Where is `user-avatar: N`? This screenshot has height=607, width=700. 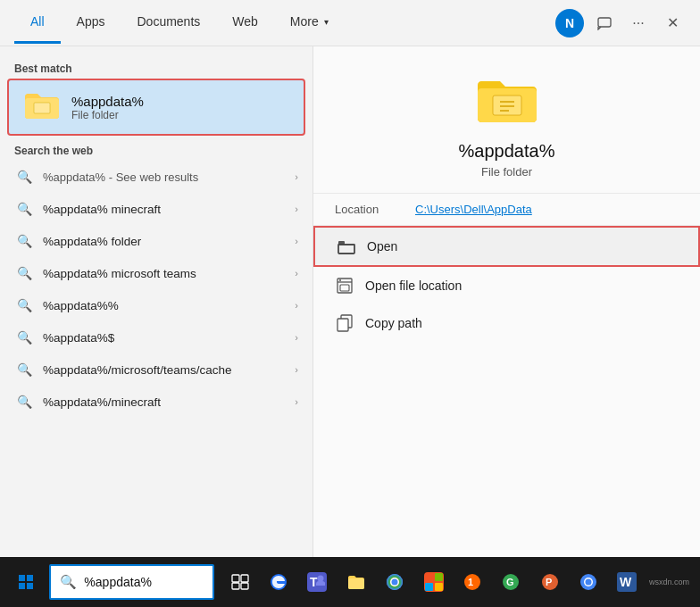 user-avatar: N is located at coordinates (570, 23).